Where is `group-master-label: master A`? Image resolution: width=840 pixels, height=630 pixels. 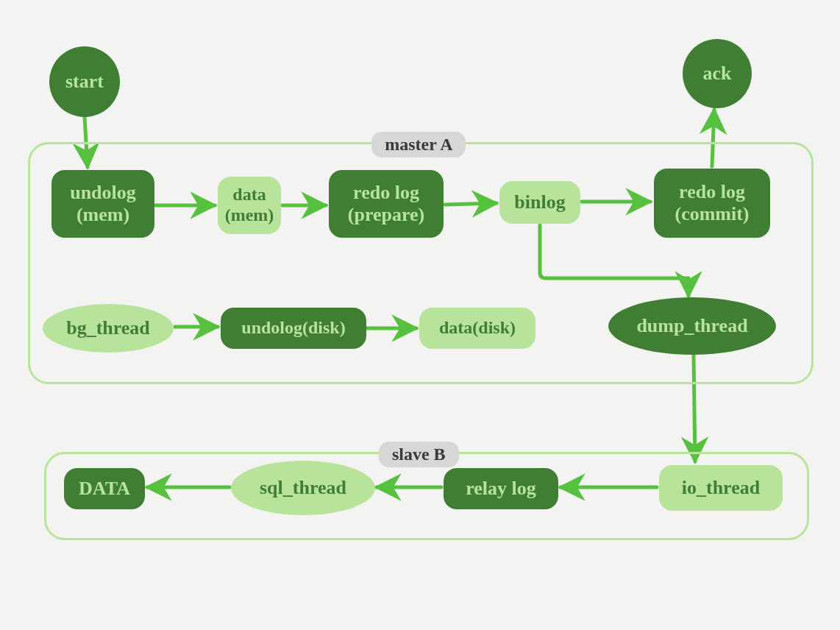
group-master-label: master A is located at coordinates (419, 144).